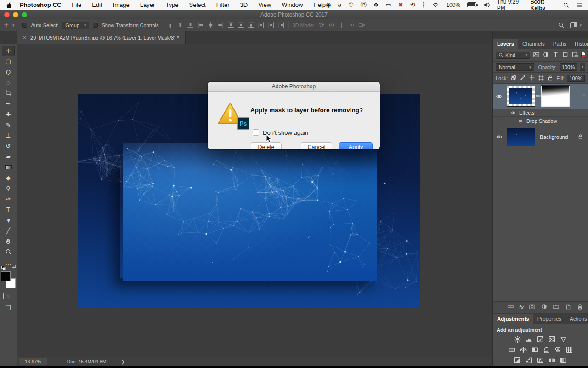 The height and width of the screenshot is (368, 588). What do you see at coordinates (570, 350) in the screenshot?
I see `adjustment-color-lookup-button` at bounding box center [570, 350].